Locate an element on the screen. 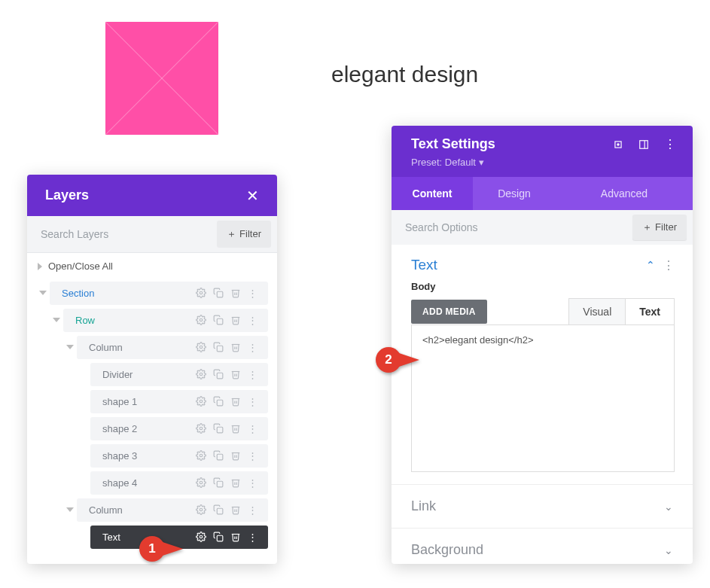  body-editor is located at coordinates (543, 398).